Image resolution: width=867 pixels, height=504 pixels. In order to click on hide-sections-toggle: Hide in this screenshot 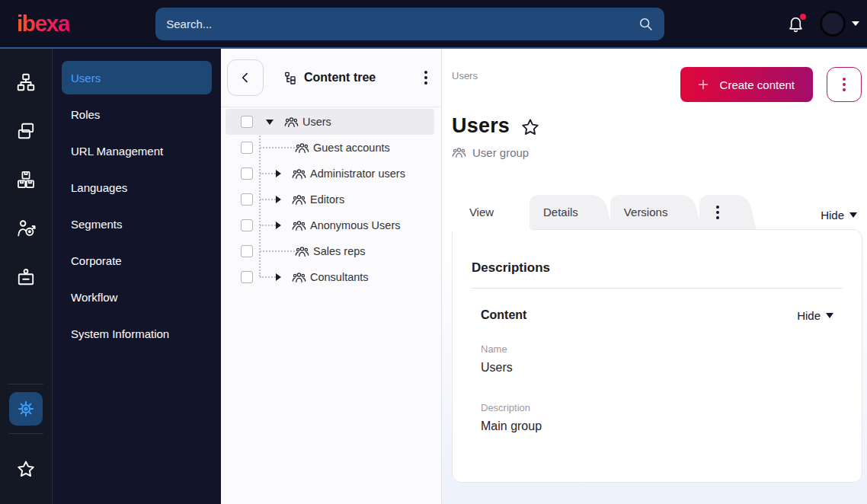, I will do `click(839, 219)`.